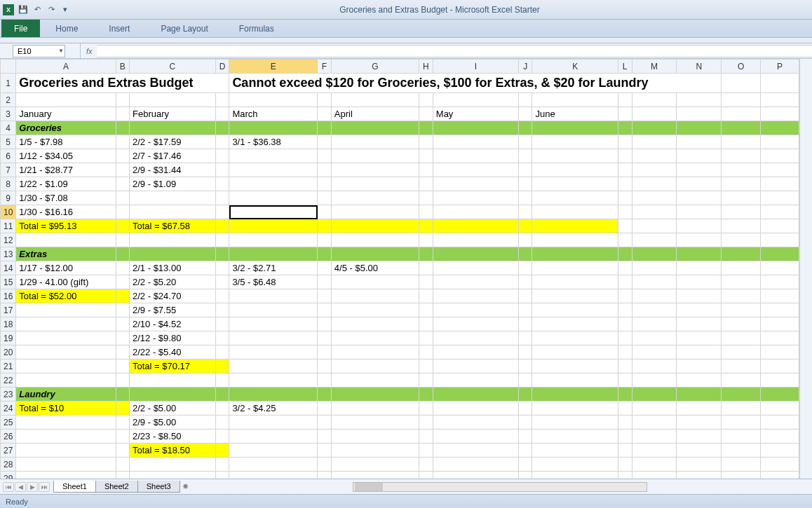  Describe the element at coordinates (654, 465) in the screenshot. I see `cell-M28` at that location.